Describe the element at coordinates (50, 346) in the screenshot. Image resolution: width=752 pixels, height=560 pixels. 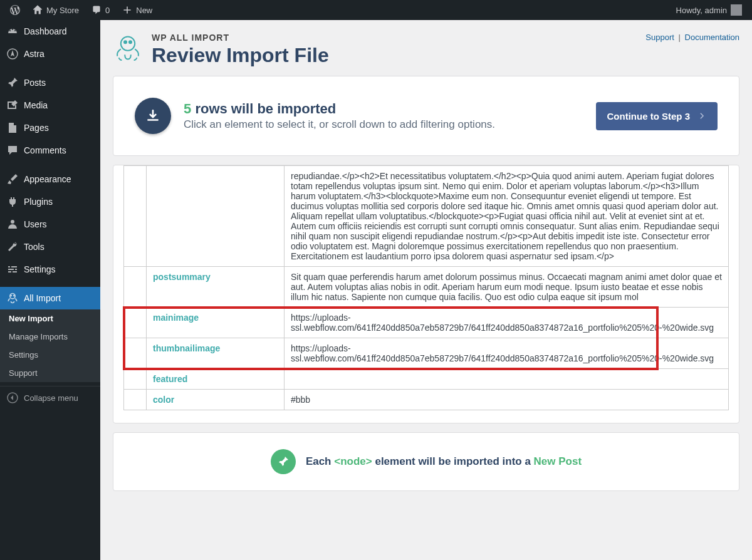
I see `submenu: New Import Manage Imports Settings Suppo…` at that location.